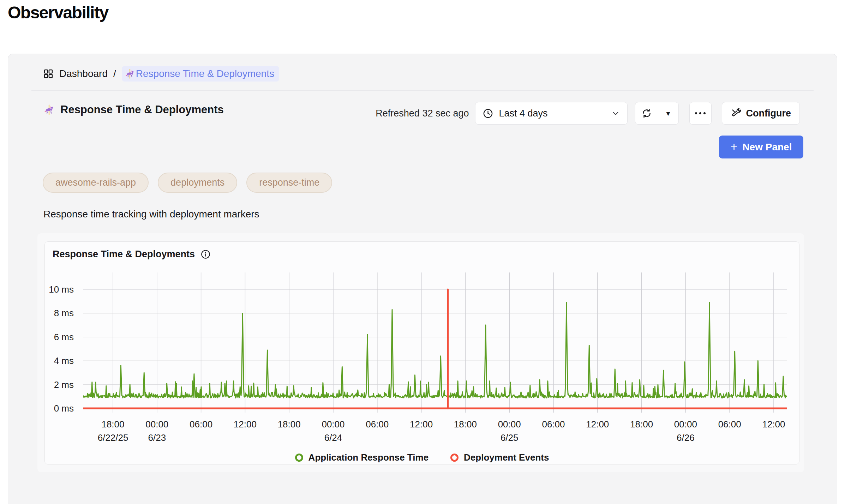 This screenshot has width=845, height=504. Describe the element at coordinates (205, 74) in the screenshot. I see `breadcrumb-current-label: Response Time & Deployments` at that location.